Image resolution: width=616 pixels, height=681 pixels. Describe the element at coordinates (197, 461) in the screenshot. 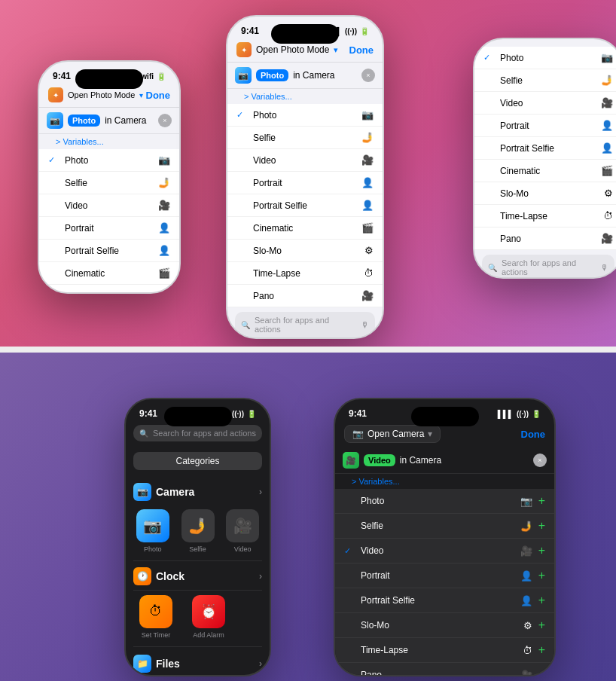

I see `categories-section: Categories` at that location.